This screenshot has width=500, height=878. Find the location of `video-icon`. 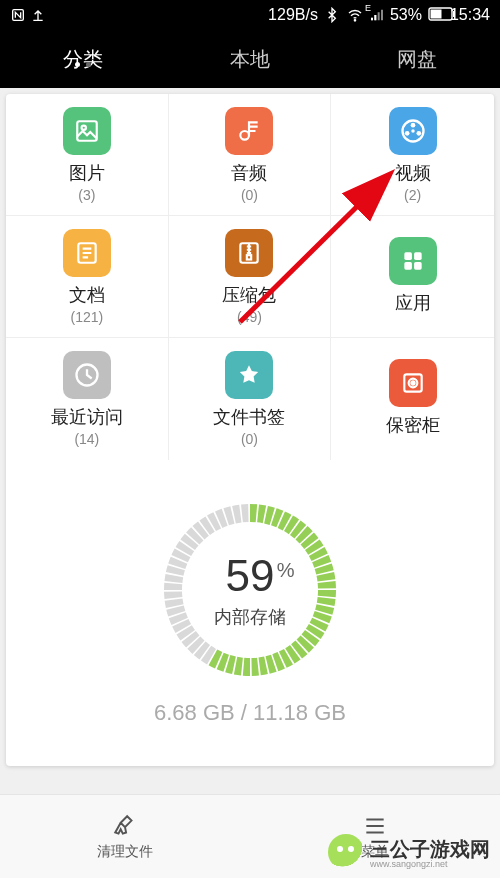

video-icon is located at coordinates (413, 131).